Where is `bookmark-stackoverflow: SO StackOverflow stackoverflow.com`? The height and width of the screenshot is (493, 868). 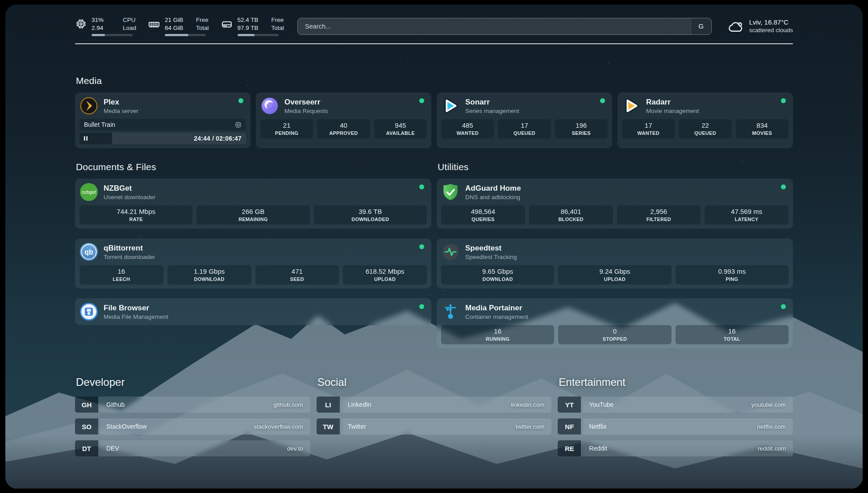 bookmark-stackoverflow: SO StackOverflow stackoverflow.com is located at coordinates (193, 426).